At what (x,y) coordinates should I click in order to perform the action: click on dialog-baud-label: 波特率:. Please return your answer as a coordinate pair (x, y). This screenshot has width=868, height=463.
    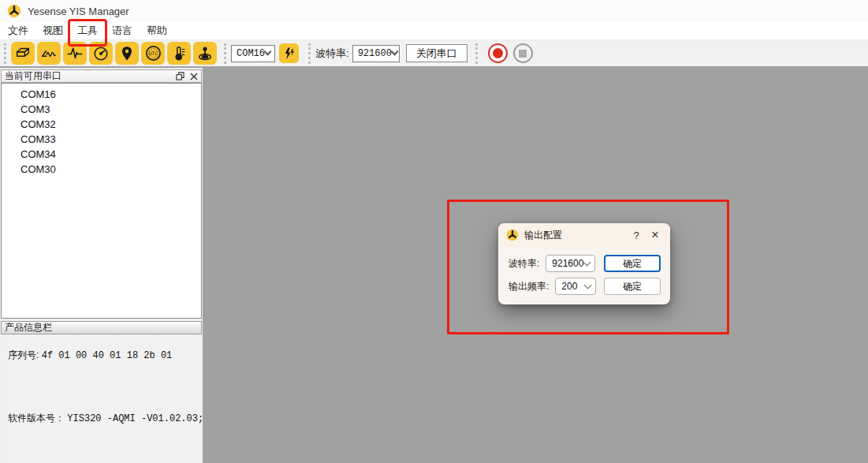
    Looking at the image, I should click on (523, 263).